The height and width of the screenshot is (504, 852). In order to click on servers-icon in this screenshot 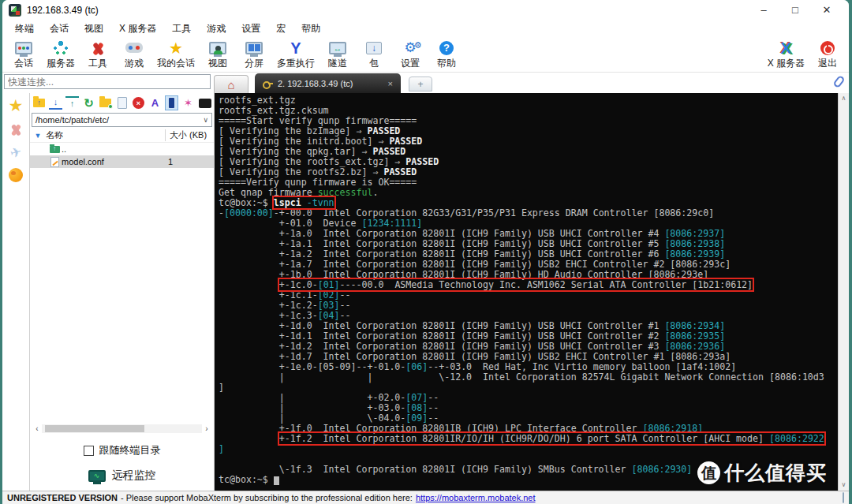, I will do `click(61, 48)`.